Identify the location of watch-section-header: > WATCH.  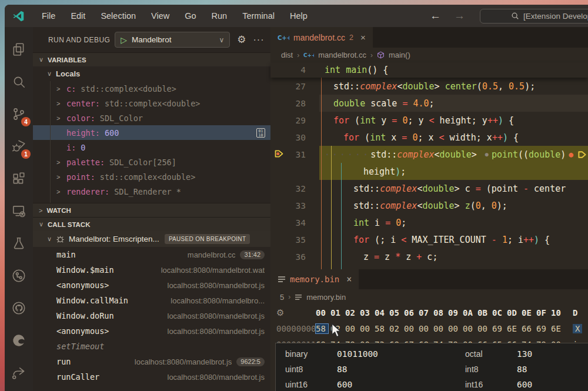
(152, 210).